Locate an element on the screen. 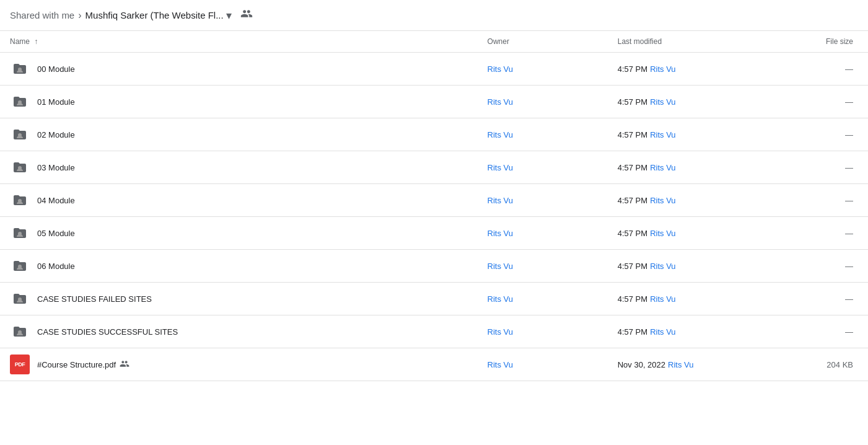  breadcrumb-current-folder: Mushfiq Sarker (The Website Fl... ▾ is located at coordinates (159, 15).